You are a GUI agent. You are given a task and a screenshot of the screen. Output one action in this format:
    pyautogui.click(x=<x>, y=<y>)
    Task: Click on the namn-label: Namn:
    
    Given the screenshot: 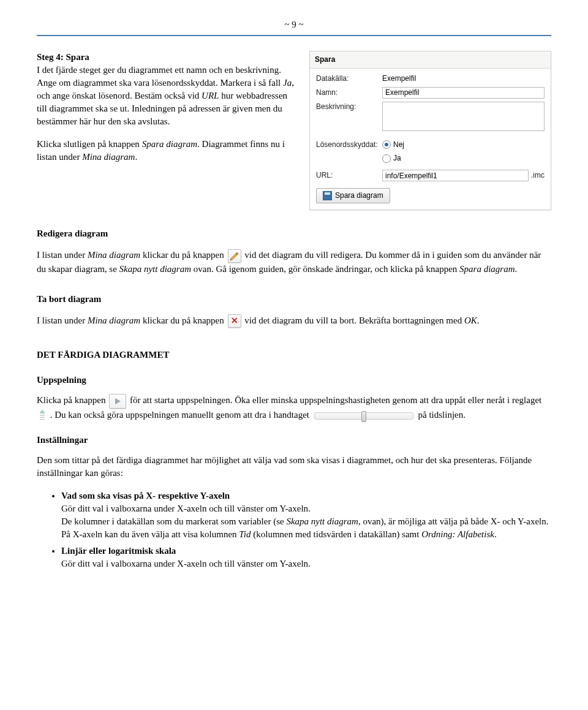 What is the action you would take?
    pyautogui.click(x=349, y=93)
    